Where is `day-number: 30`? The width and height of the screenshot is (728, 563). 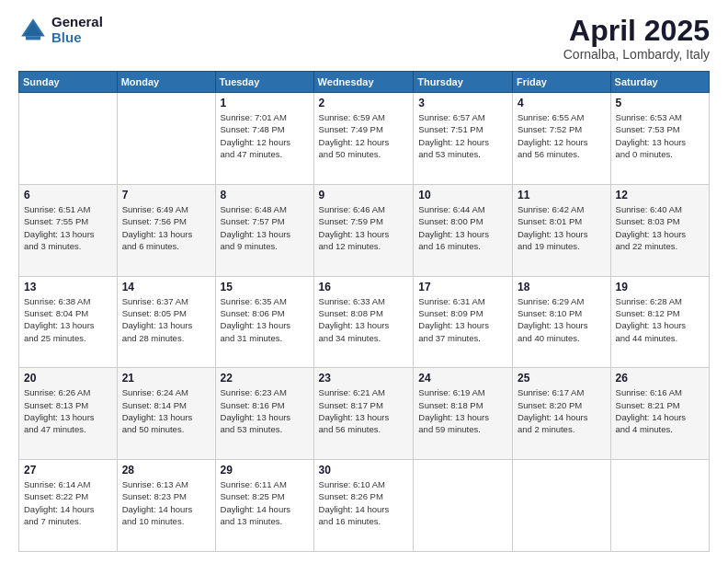
day-number: 30 is located at coordinates (364, 470).